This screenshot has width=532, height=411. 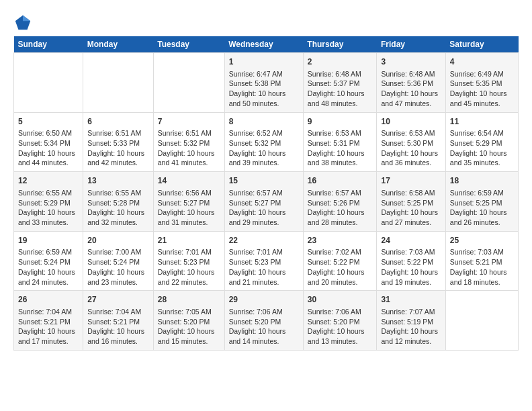 I want to click on day-number: 20, so click(x=118, y=240).